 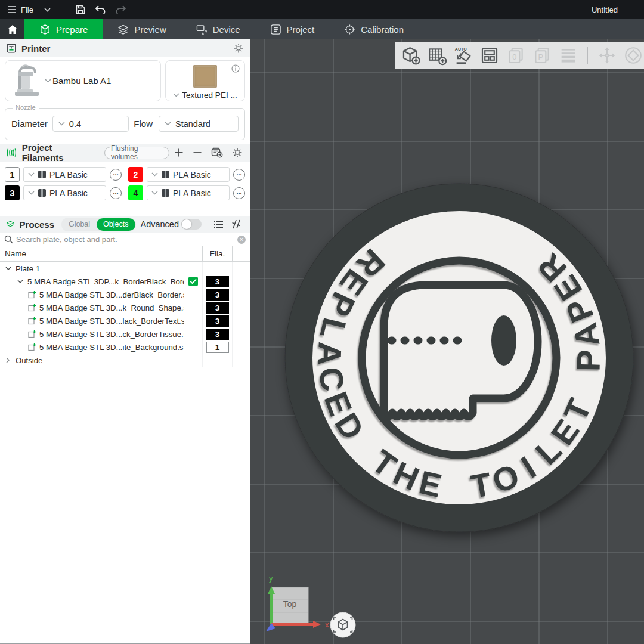 I want to click on auto-orient-icon: AUTO, so click(x=463, y=55).